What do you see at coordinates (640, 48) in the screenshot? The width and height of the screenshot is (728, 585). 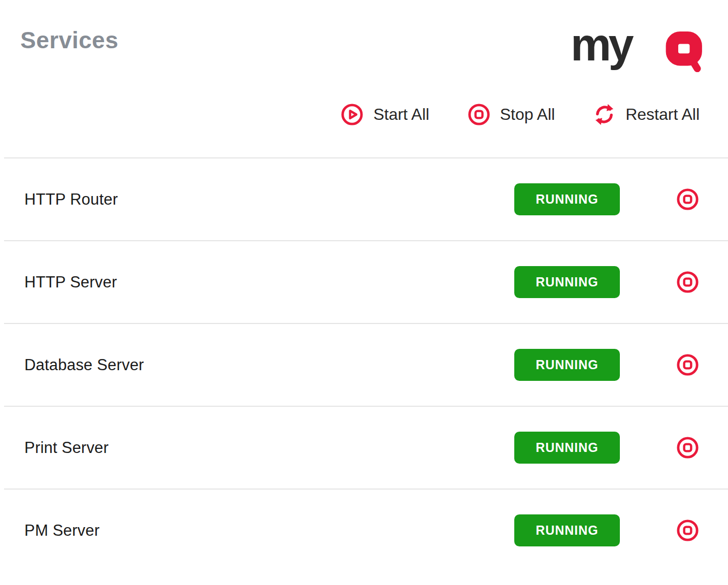 I see `myq-logo: my` at bounding box center [640, 48].